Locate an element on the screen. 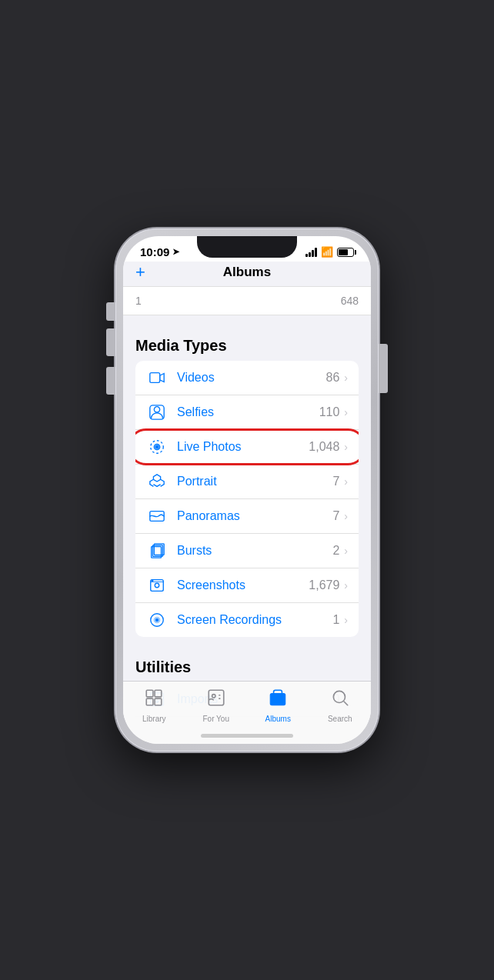 The width and height of the screenshot is (494, 980). panoramas-label: Panoramas is located at coordinates (255, 516).